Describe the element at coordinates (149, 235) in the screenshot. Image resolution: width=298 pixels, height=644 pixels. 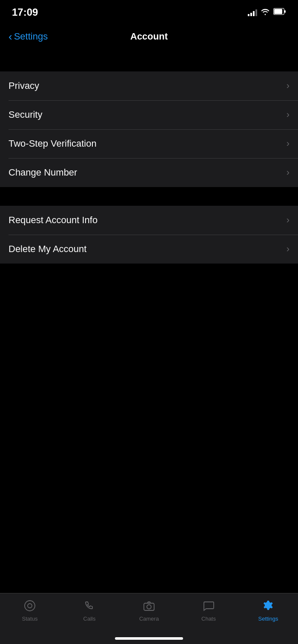
I see `menu-section-2: Request Account Info › Delete My Account…` at that location.